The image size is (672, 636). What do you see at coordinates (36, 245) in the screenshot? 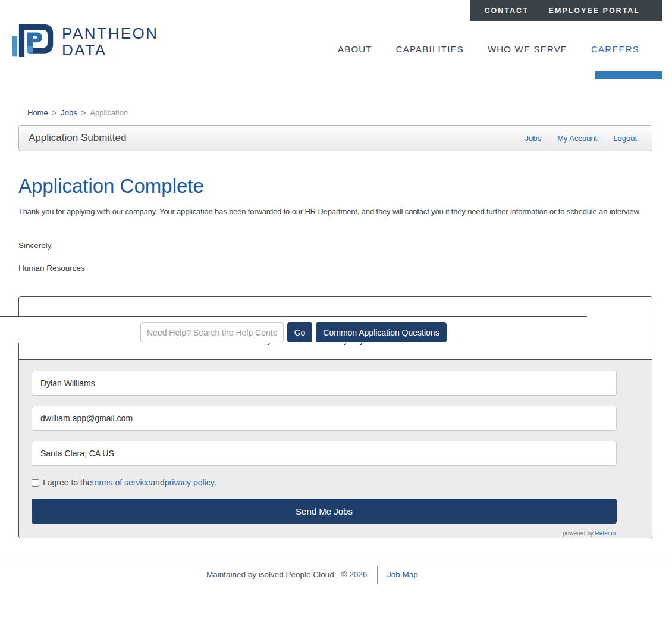
I see `sign-off: Sincerely,` at bounding box center [36, 245].